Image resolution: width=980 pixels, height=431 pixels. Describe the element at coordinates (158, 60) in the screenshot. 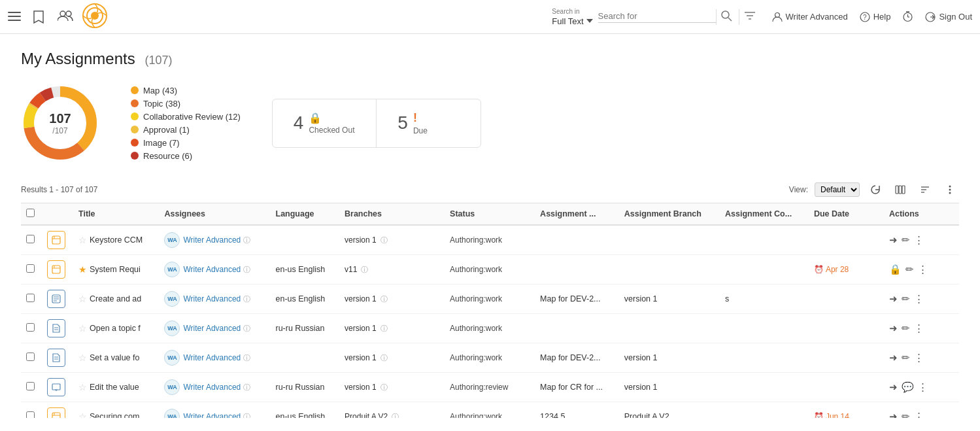

I see `assignment-count: (107)` at that location.